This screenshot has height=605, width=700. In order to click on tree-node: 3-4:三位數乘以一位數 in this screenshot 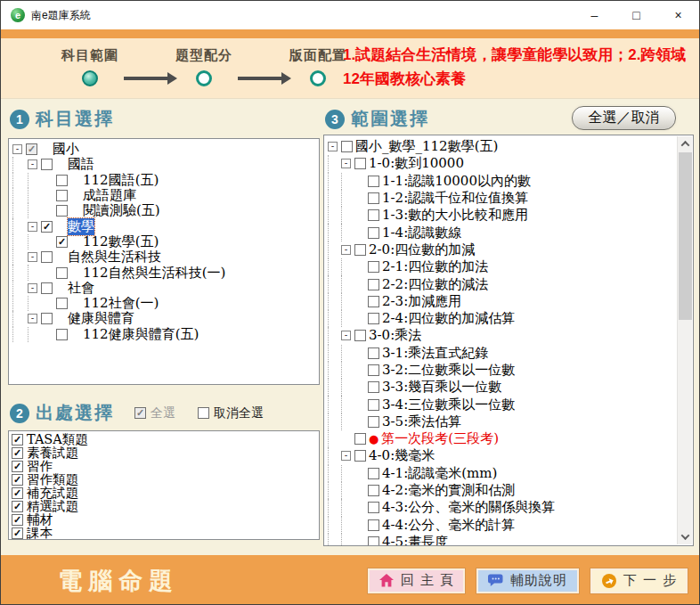, I will do `click(501, 405)`.